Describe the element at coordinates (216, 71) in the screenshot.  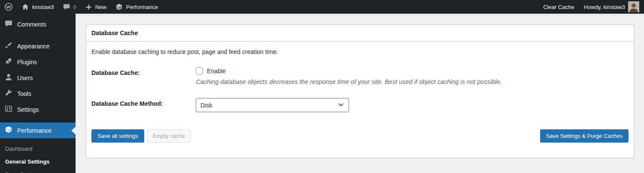
I see `enable-checkbox-label: Enable` at that location.